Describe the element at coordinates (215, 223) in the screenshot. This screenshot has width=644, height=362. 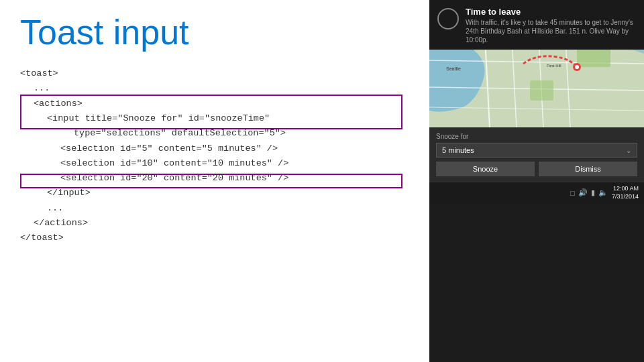
I see `code-line-11: </actions>` at that location.